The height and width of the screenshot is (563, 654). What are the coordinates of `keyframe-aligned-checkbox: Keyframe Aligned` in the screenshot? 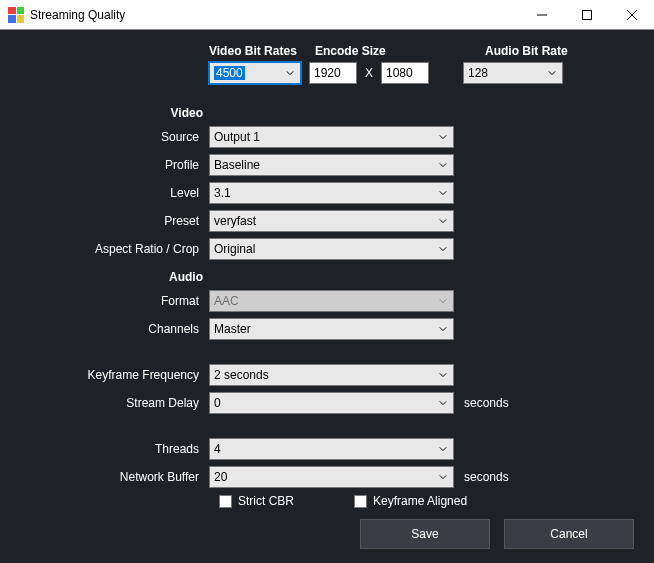 It's located at (410, 501).